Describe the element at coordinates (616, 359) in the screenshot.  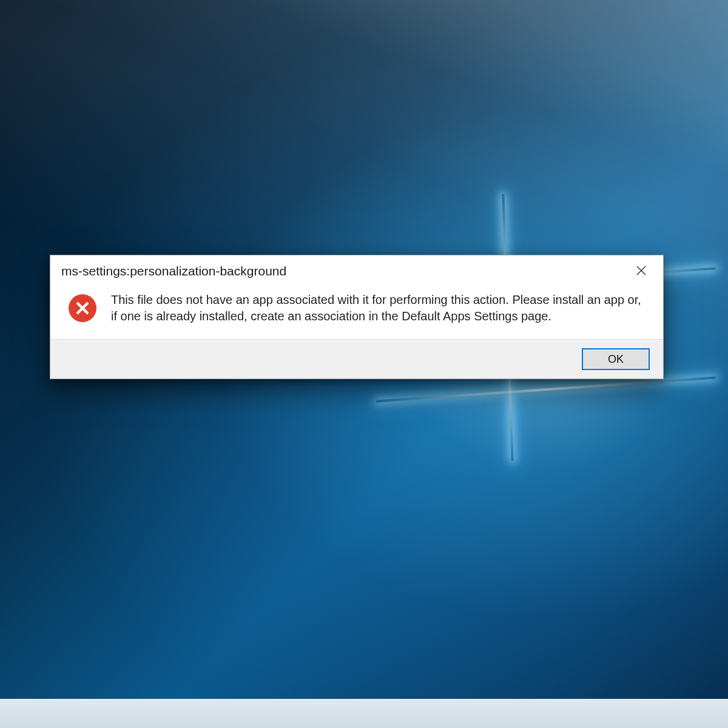
I see `ok-button: OK` at that location.